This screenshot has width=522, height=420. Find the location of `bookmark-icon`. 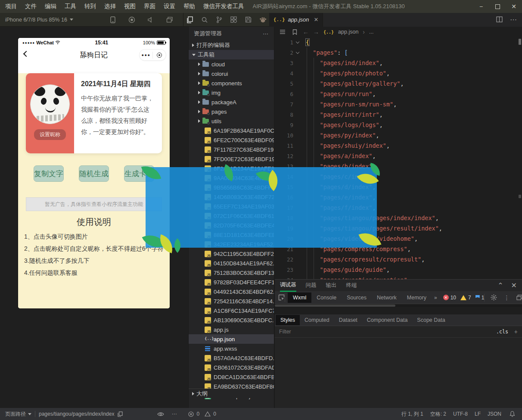

bookmark-icon is located at coordinates (295, 32).